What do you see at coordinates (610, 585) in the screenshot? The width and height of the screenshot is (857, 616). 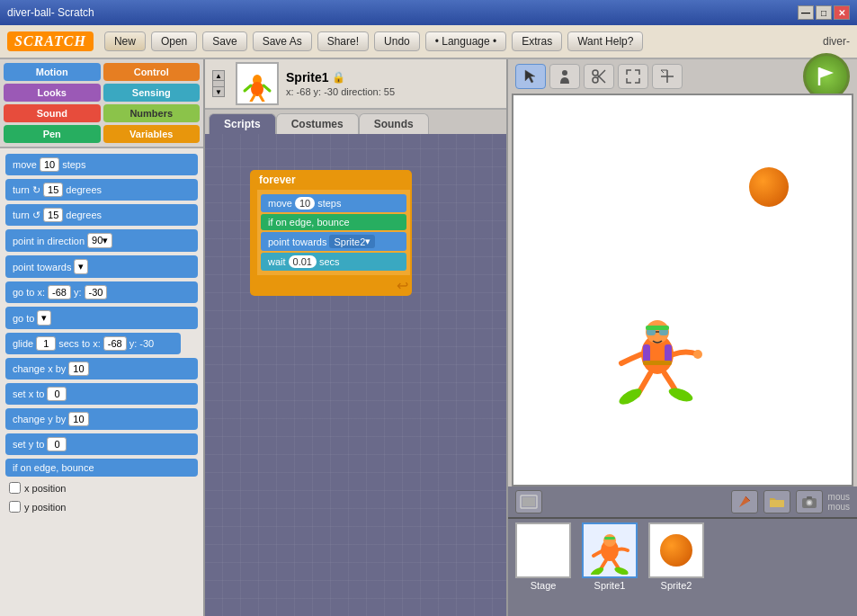 I see `sprite1-label: Sprite1` at bounding box center [610, 585].